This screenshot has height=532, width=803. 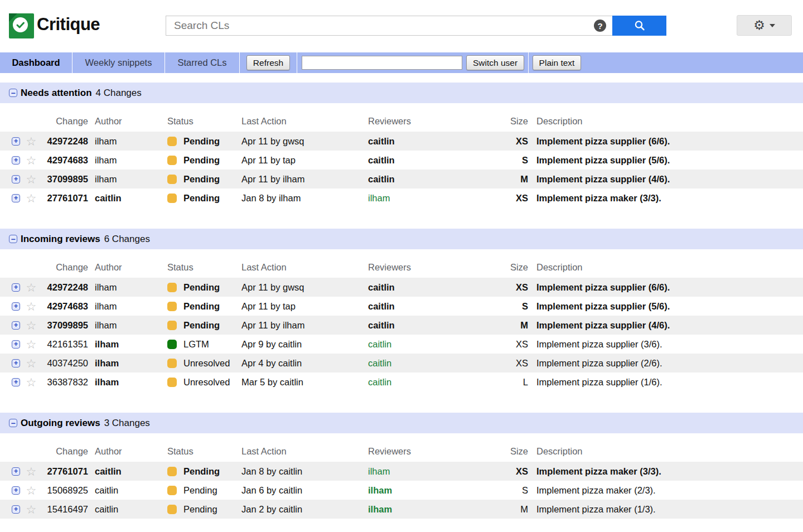 I want to click on tab-weekly-snippets: Weekly snippets, so click(x=119, y=62).